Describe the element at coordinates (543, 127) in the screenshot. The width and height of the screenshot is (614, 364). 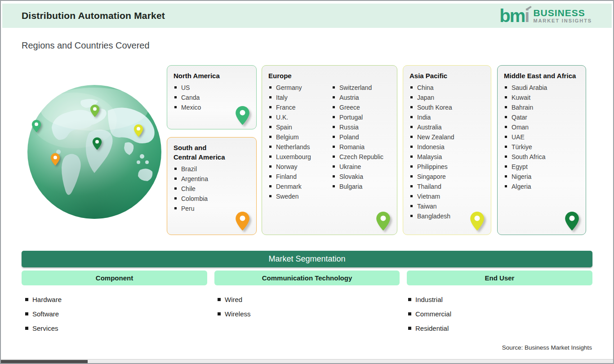
I see `country-item: Oman` at that location.